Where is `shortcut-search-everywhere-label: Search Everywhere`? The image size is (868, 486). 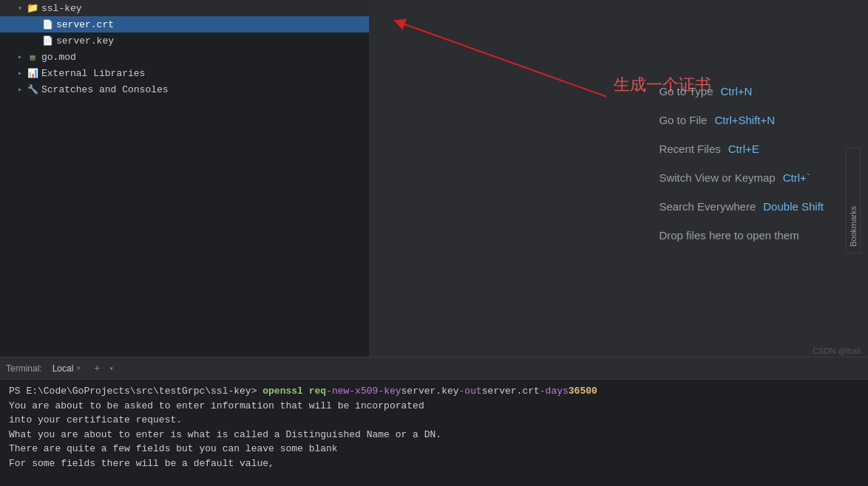
shortcut-search-everywhere-label: Search Everywhere is located at coordinates (707, 205).